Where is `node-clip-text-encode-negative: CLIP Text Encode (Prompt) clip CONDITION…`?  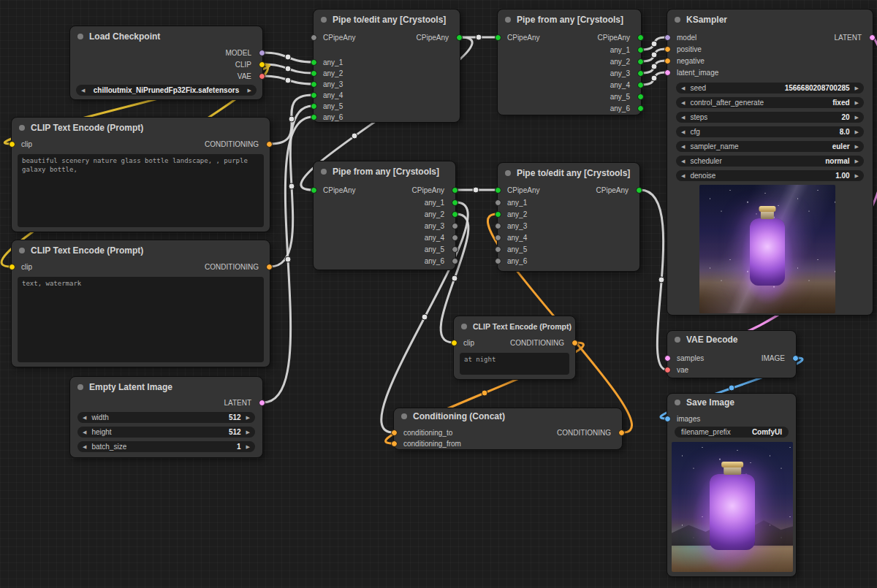
node-clip-text-encode-negative: CLIP Text Encode (Prompt) clip CONDITION… is located at coordinates (140, 304).